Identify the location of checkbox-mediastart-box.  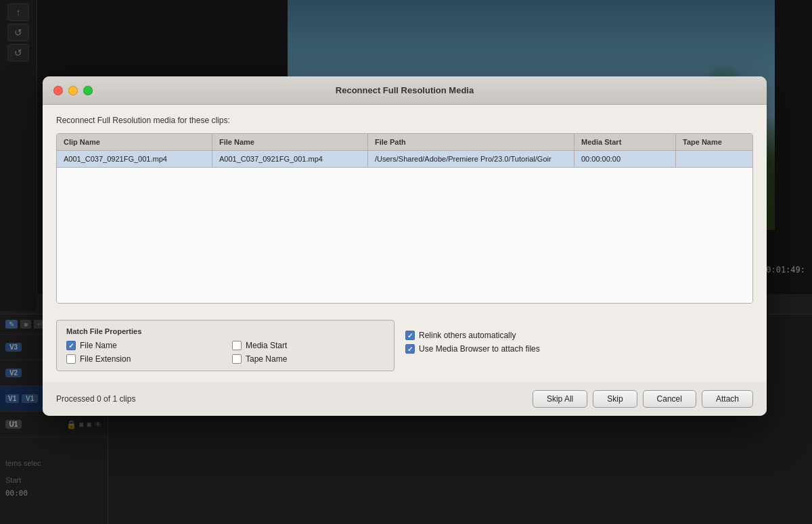
(237, 346).